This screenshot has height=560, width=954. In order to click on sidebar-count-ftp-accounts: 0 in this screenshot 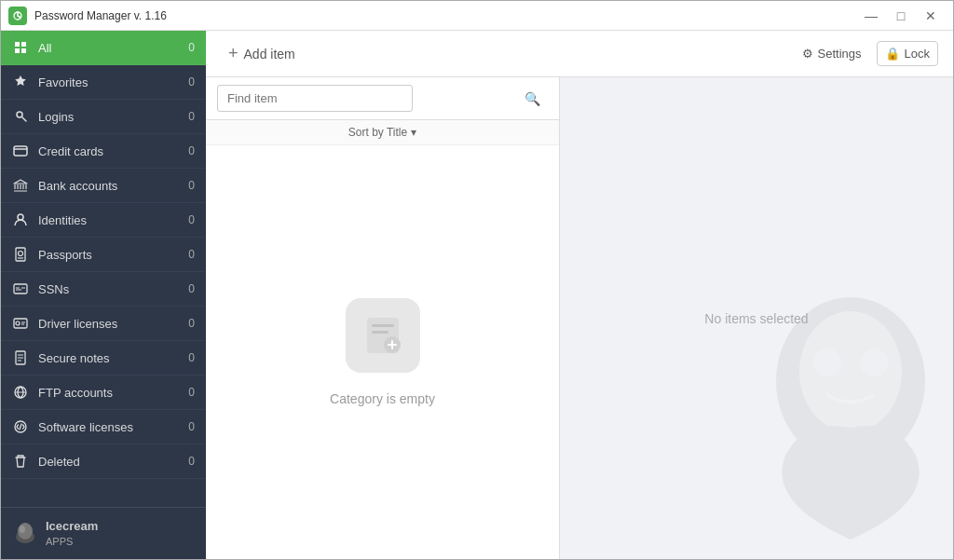, I will do `click(187, 392)`.